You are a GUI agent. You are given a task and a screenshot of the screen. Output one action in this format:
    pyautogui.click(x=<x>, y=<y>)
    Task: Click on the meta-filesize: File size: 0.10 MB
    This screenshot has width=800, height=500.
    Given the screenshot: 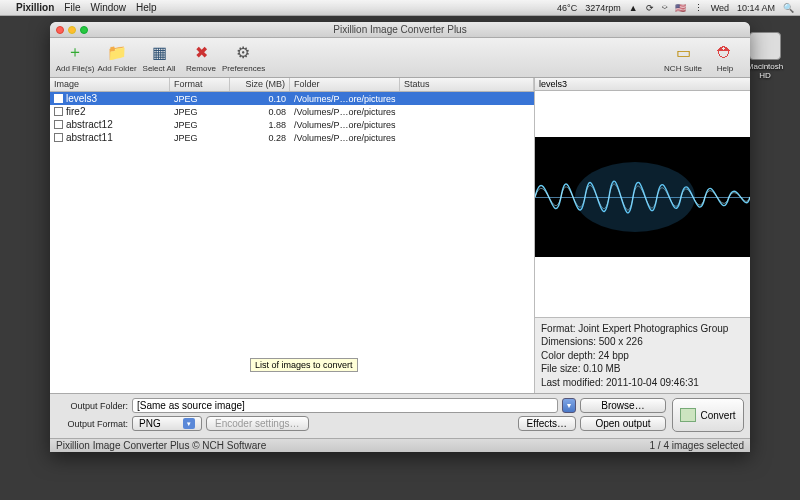 What is the action you would take?
    pyautogui.click(x=642, y=369)
    